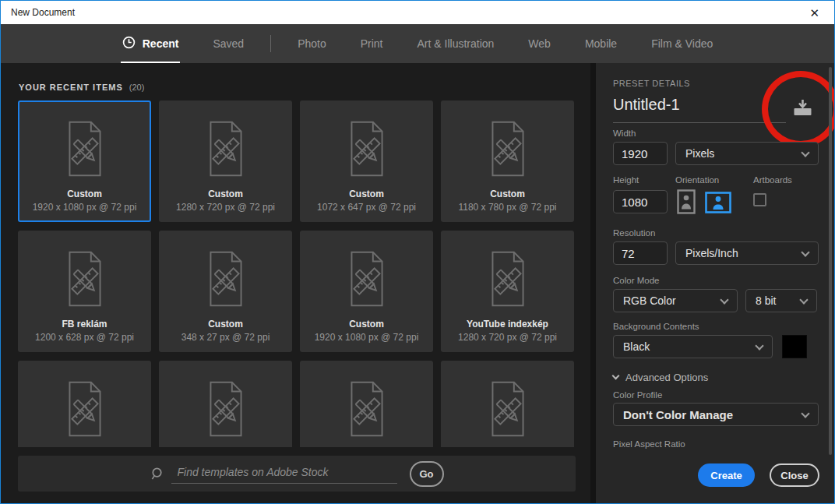  I want to click on document-name-underline, so click(699, 123).